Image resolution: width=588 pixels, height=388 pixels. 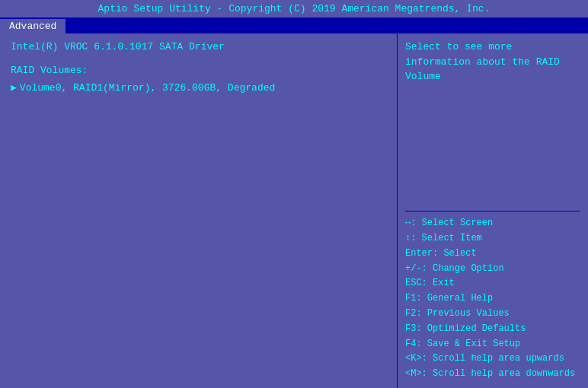 What do you see at coordinates (198, 47) in the screenshot?
I see `driver-title: Intel(R) VROC 6.1.0.1017 SATA Driver` at bounding box center [198, 47].